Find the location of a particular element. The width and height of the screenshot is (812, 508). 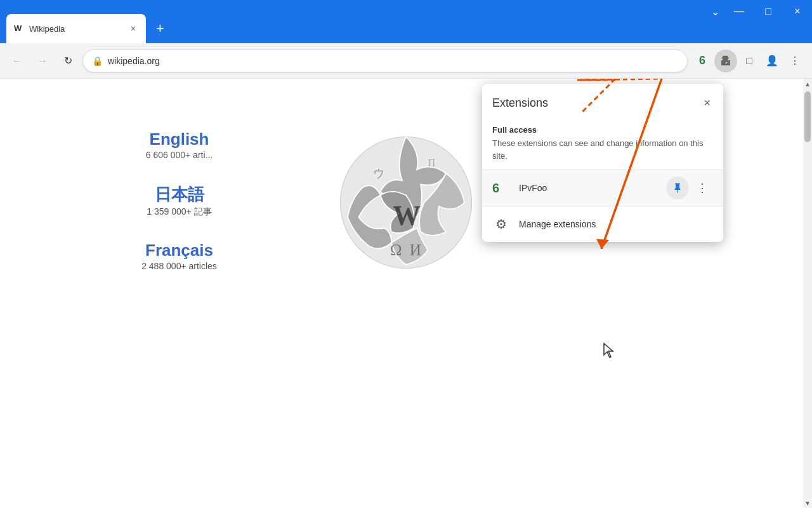

cursor is located at coordinates (610, 352).